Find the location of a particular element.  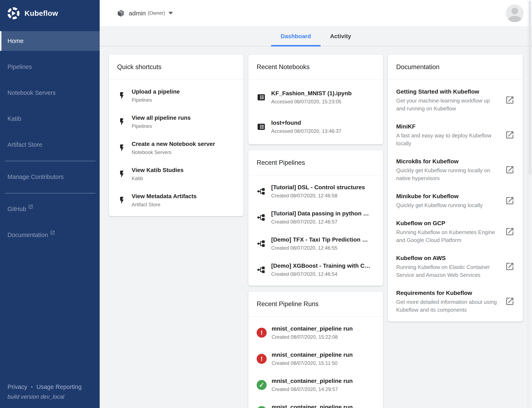

sidebar-item-label: Home is located at coordinates (16, 41).